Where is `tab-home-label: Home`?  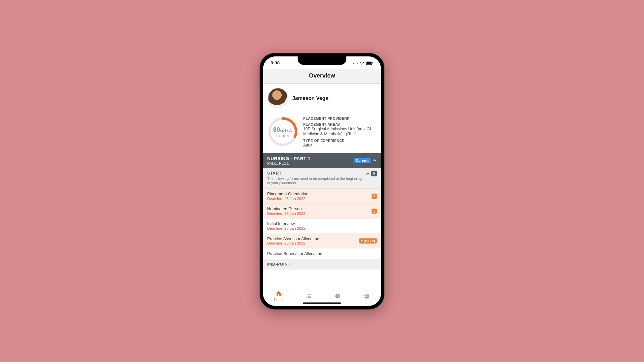 tab-home-label: Home is located at coordinates (279, 300).